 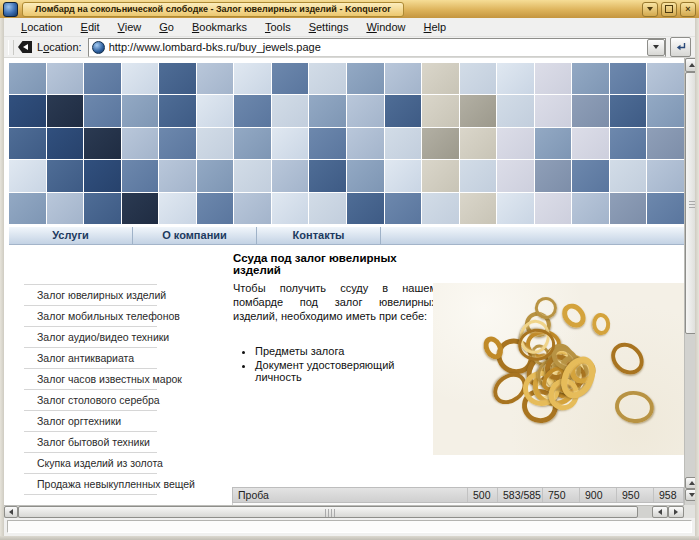 What do you see at coordinates (680, 47) in the screenshot?
I see `go-button` at bounding box center [680, 47].